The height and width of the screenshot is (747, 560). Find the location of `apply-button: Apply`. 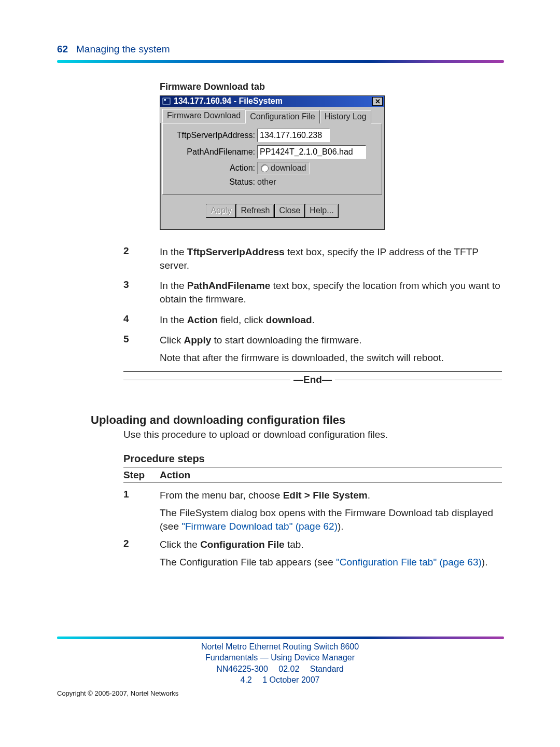

apply-button: Apply is located at coordinates (221, 211).